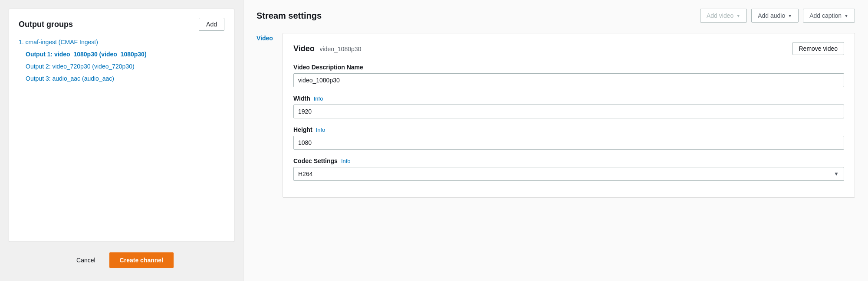  What do you see at coordinates (569, 174) in the screenshot?
I see `codec-select: H264 H265 MPEG2` at bounding box center [569, 174].